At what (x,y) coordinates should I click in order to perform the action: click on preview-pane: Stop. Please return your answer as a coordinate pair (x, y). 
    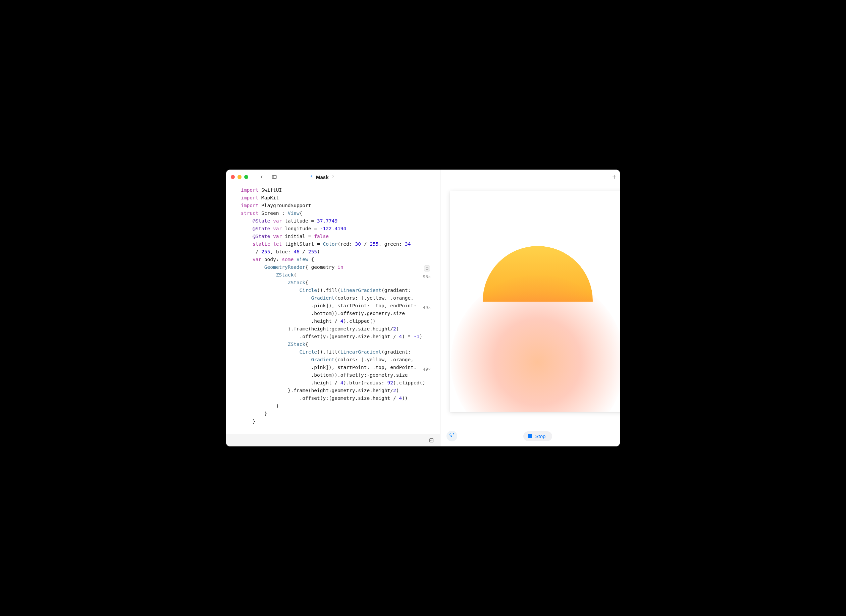
    Looking at the image, I should click on (530, 308).